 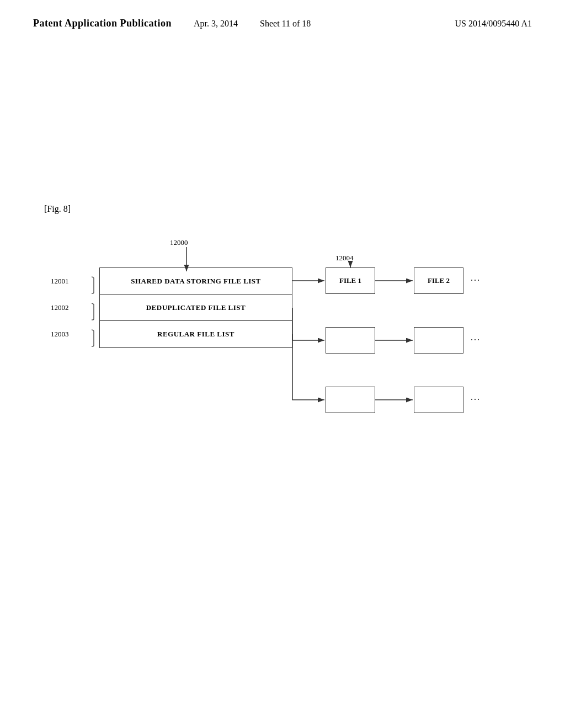 What do you see at coordinates (493, 24) in the screenshot?
I see `patent-number: US 2014/0095440 A1` at bounding box center [493, 24].